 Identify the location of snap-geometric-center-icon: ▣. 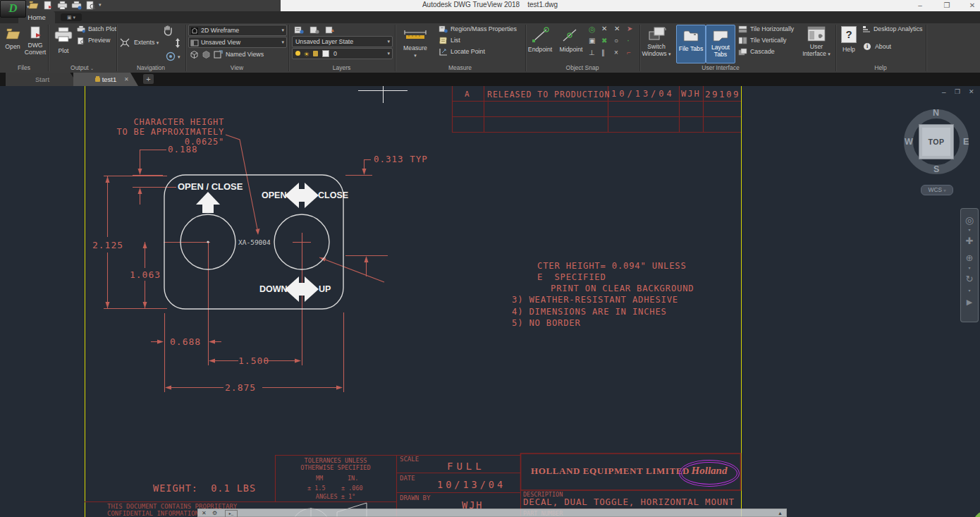
(592, 41).